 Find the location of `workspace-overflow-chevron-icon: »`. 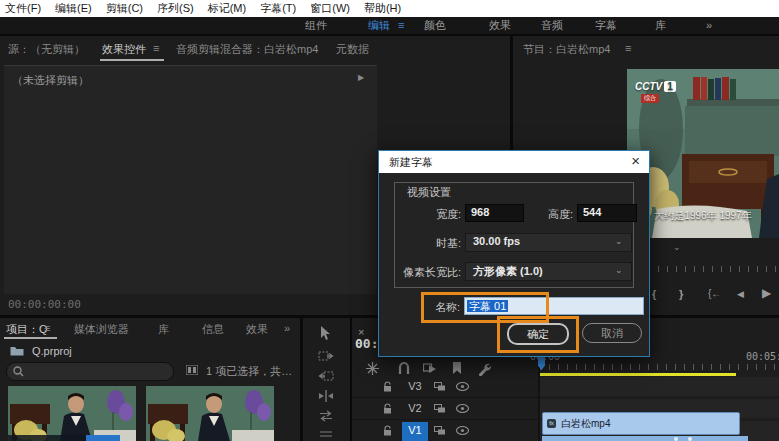

workspace-overflow-chevron-icon: » is located at coordinates (709, 26).